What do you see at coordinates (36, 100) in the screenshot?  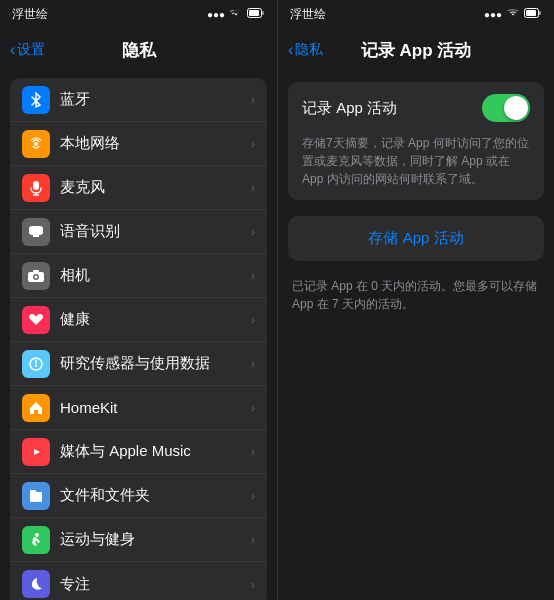 I see `bluetooth-icon` at bounding box center [36, 100].